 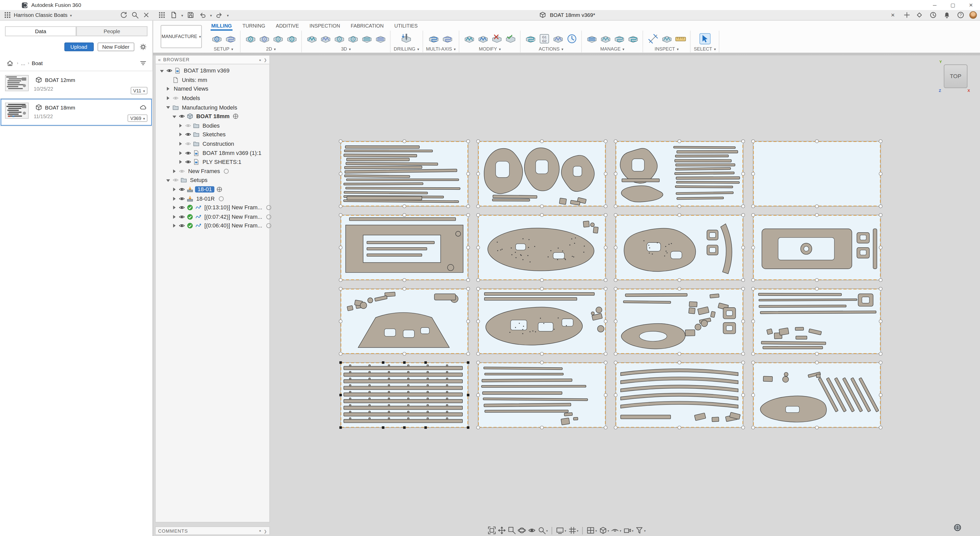 I want to click on tab-data: Data, so click(x=41, y=31).